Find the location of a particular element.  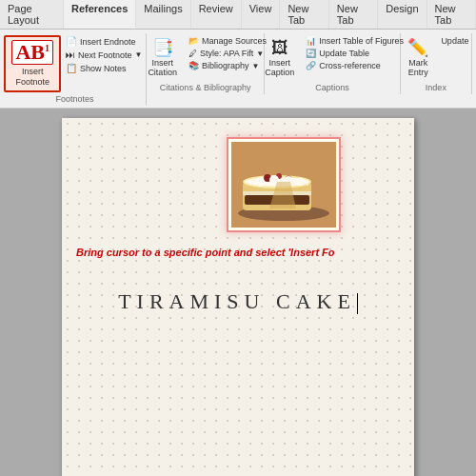

insert-caption-label: InsertCaption is located at coordinates (280, 68).